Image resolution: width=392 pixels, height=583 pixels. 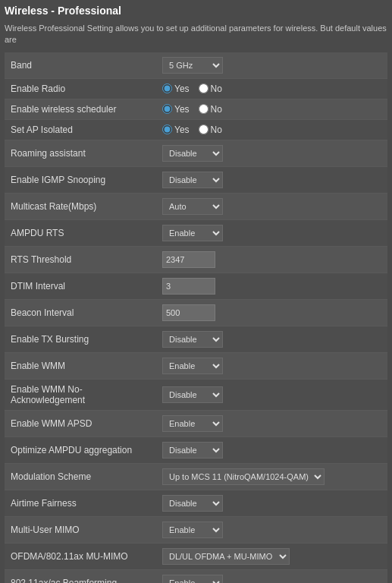 I want to click on radio-group-set-ap-isolated: YesNo, so click(x=271, y=130).